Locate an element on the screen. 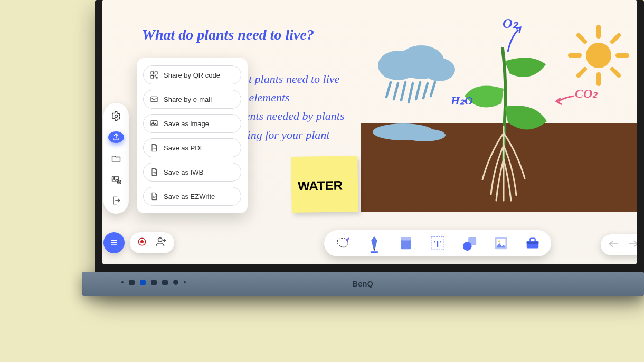  image-file-icon is located at coordinates (154, 123).